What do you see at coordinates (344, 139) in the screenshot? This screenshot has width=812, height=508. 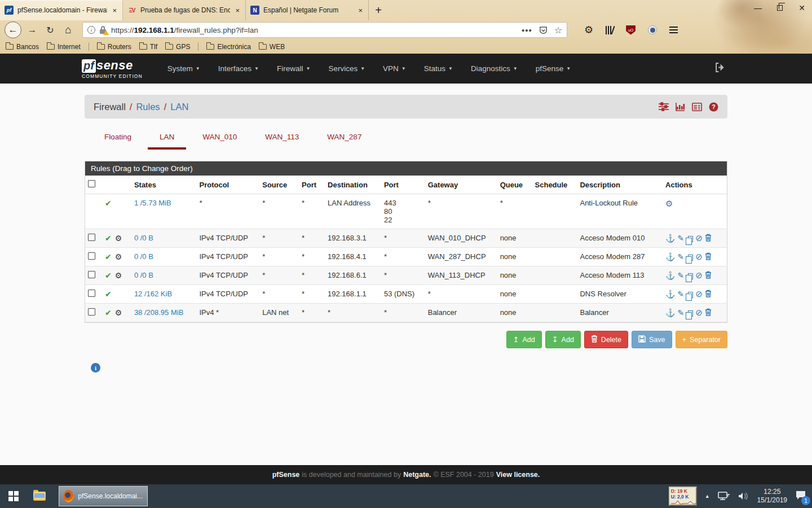 I see `tab-wan_287: WAN_287` at bounding box center [344, 139].